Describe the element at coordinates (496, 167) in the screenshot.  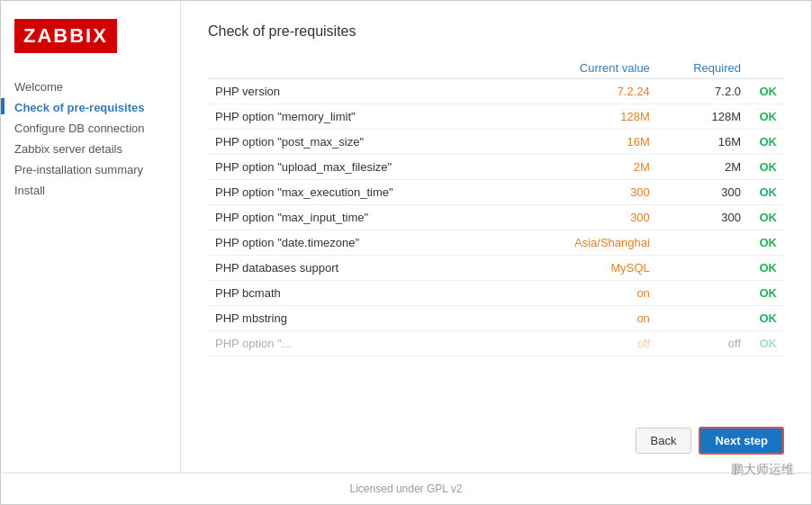
I see `table-row: PHP option "upload_max_filesize"2M2MOK` at that location.